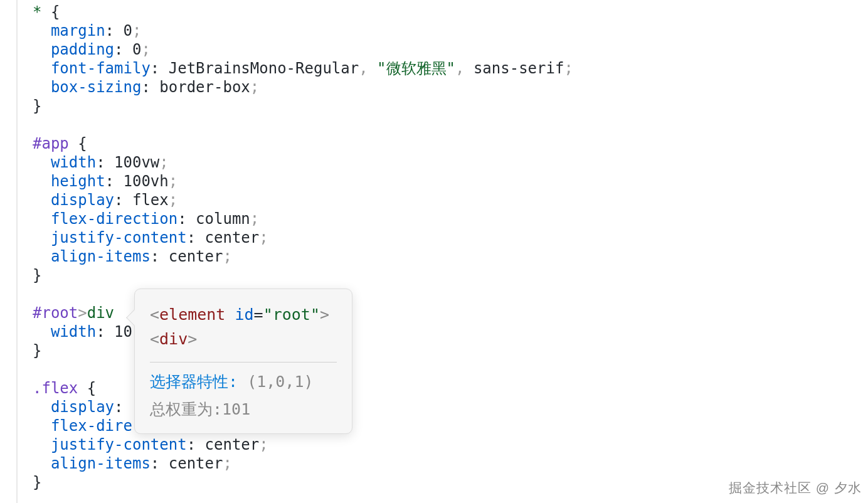 The height and width of the screenshot is (503, 868). I want to click on selector-id-app: #app, so click(51, 144).